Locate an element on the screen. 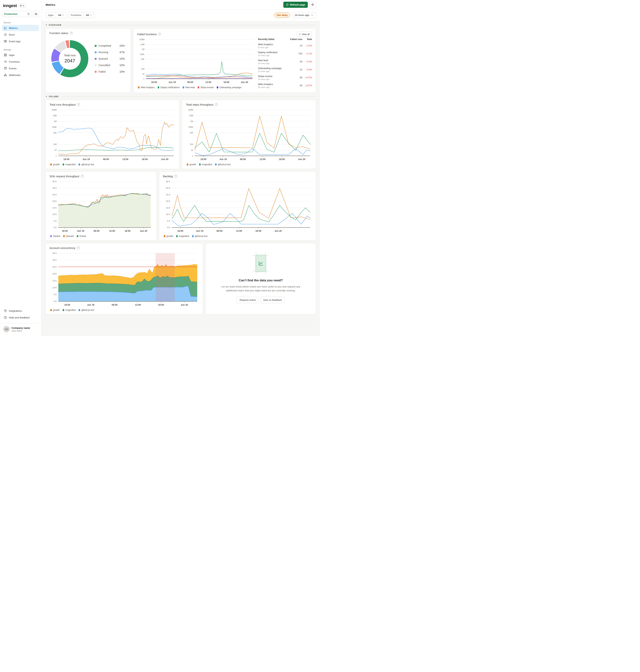 This screenshot has height=672, width=640. legend-label: github-pr-bot is located at coordinates (87, 165).